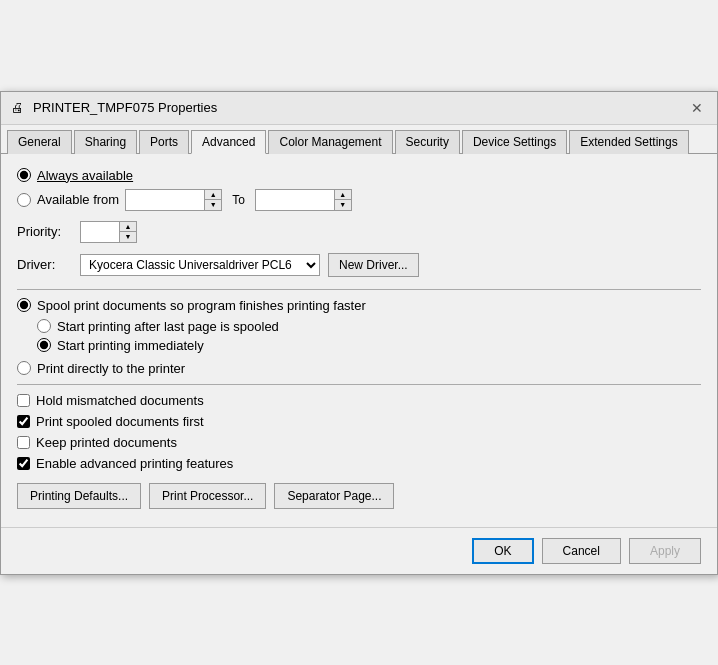 The height and width of the screenshot is (665, 718). I want to click on priority-down: ▼, so click(128, 237).